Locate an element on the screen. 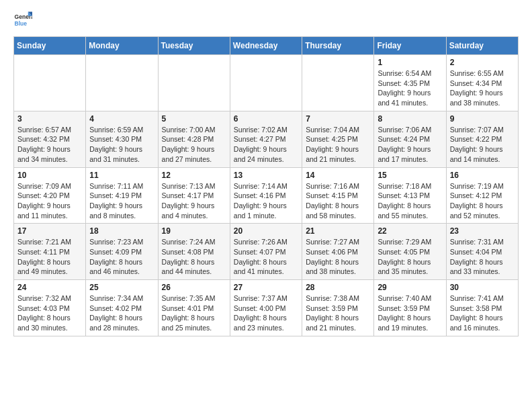  calendar-cell: 25Sunrise: 7:34 AMSunset: 4:02 PMDayligh… is located at coordinates (122, 308).